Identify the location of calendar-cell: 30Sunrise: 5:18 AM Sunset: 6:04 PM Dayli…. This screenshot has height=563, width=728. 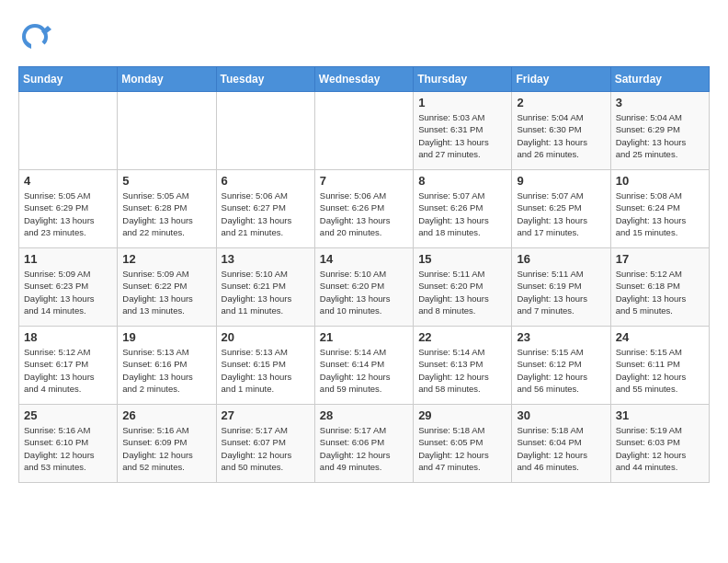
(561, 443).